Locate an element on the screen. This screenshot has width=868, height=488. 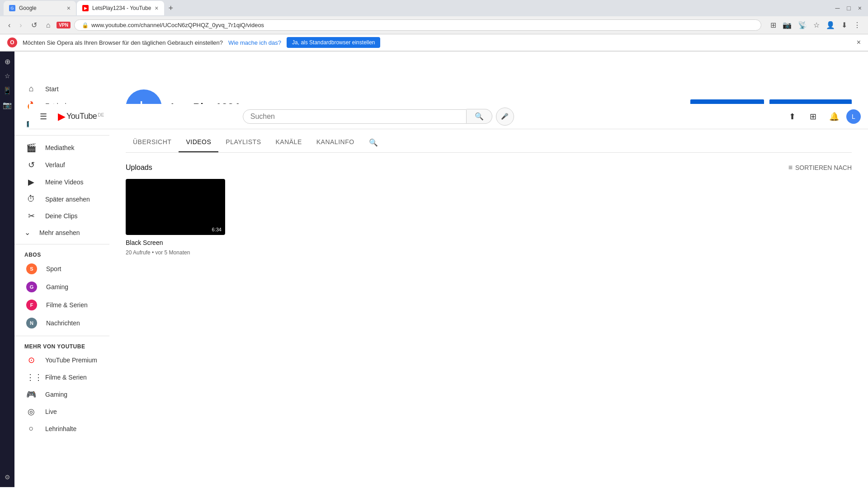
clips-icon: ✂ is located at coordinates (31, 216).